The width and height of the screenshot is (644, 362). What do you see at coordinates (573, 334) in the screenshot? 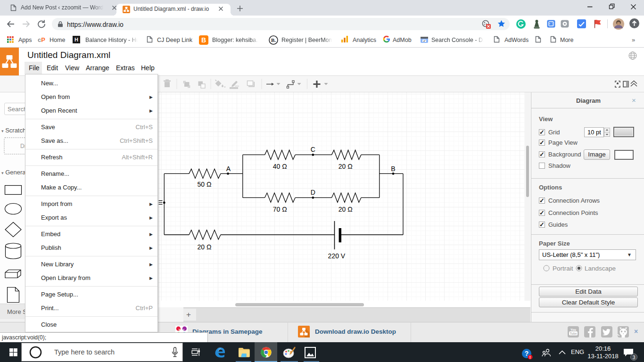
I see `svg-text: Tube` at bounding box center [573, 334].